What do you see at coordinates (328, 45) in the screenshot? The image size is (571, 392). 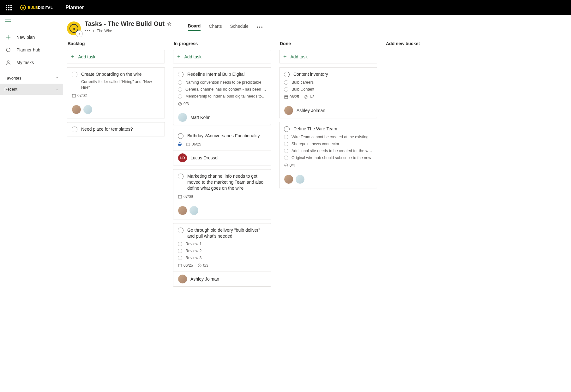 I see `bucket-title: Done` at bounding box center [328, 45].